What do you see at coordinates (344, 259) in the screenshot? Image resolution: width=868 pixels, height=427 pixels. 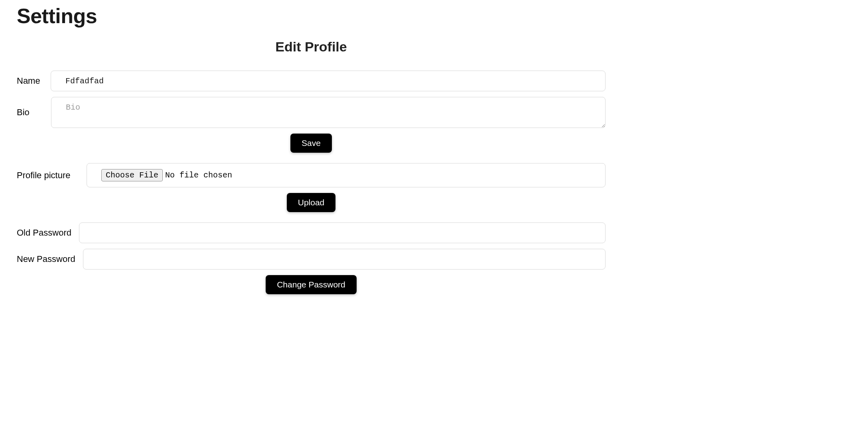 I see `new-password-input` at bounding box center [344, 259].